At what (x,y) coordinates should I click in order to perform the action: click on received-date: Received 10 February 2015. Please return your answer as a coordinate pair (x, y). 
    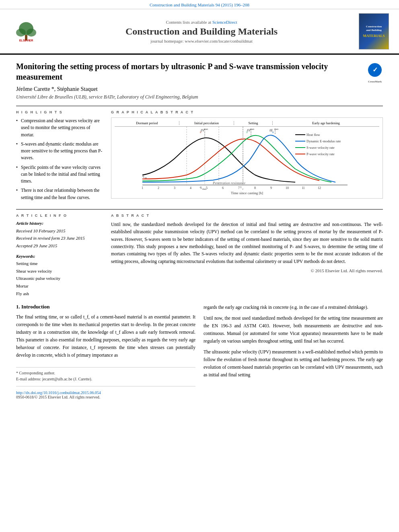
    Looking at the image, I should click on (60, 231).